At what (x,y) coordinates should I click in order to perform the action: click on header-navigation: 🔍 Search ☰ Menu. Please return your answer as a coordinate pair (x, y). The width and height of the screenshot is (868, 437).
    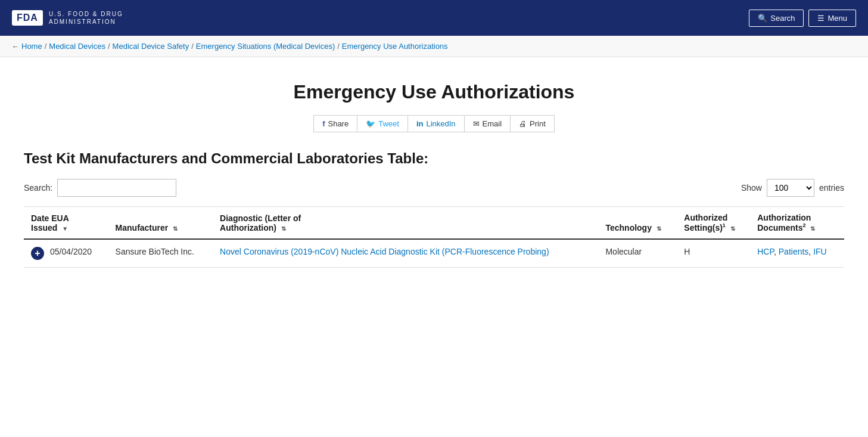
    Looking at the image, I should click on (802, 18).